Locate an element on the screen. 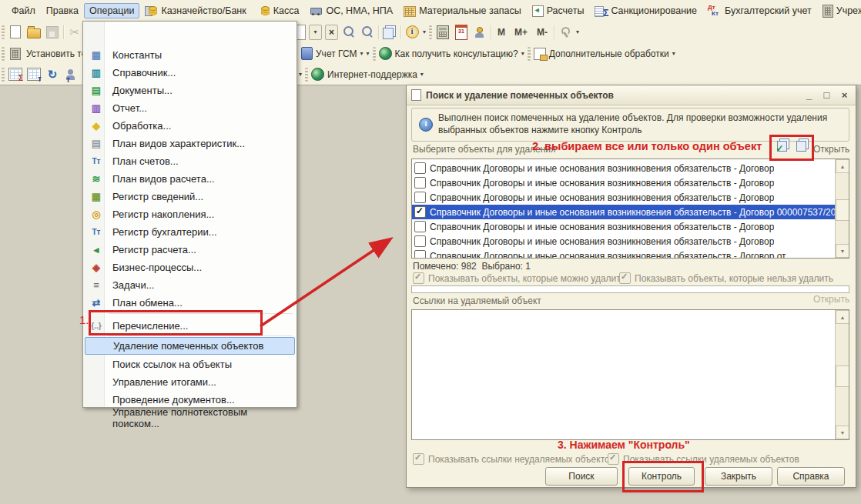  user-lock-button is located at coordinates (480, 32).